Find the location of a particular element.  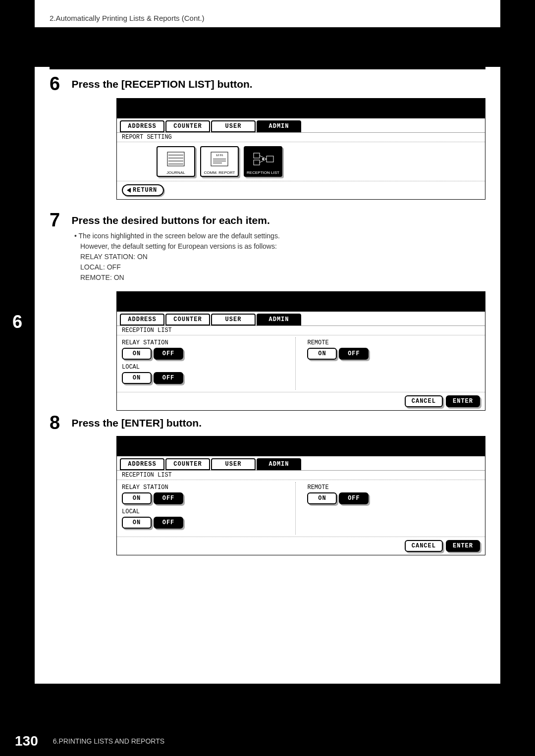

screen-report-setting: ADDRESS COUNTER USER ADMIN REPORT SETTIN… is located at coordinates (301, 149).